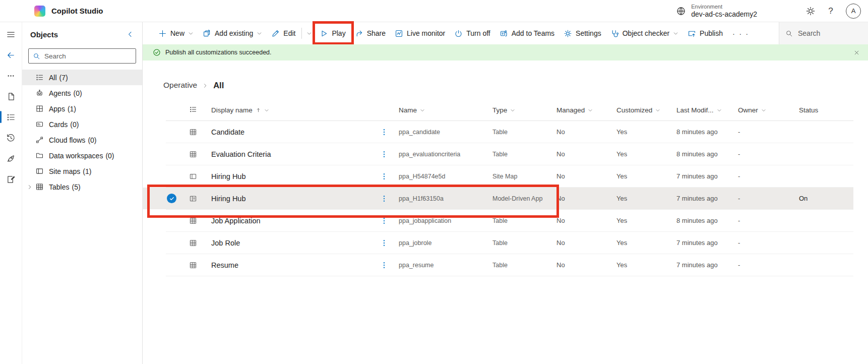 This screenshot has height=364, width=868. What do you see at coordinates (11, 138) in the screenshot?
I see `history-icon` at bounding box center [11, 138].